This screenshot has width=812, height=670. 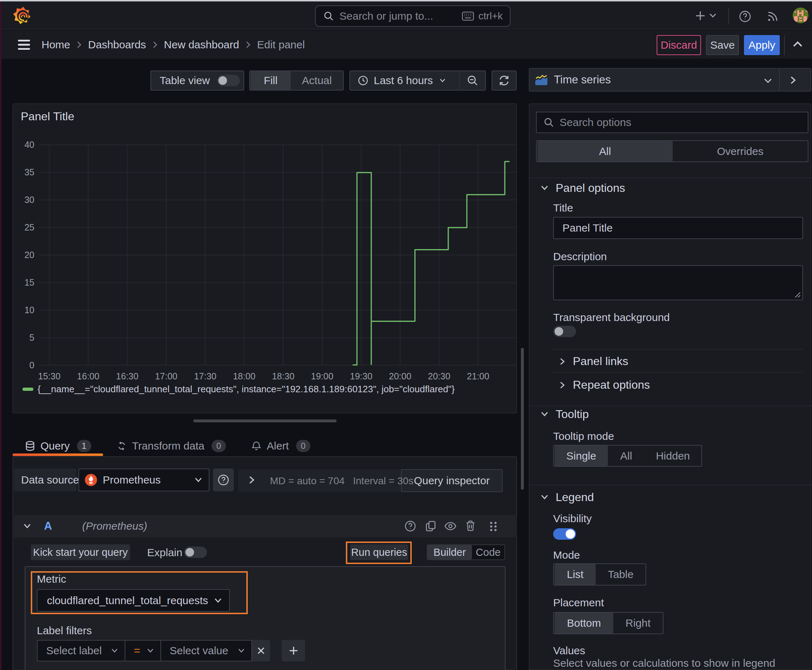 I want to click on svg-text: 20:30, so click(x=439, y=376).